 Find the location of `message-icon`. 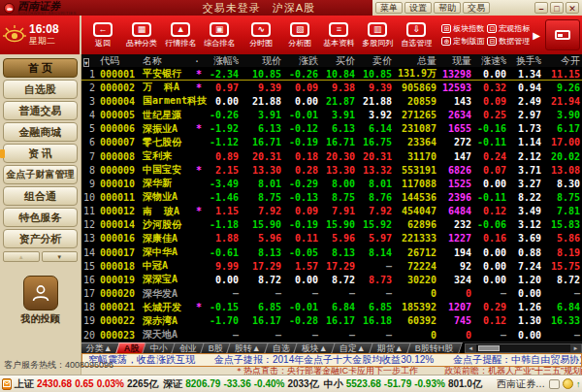

message-icon is located at coordinates (7, 384).